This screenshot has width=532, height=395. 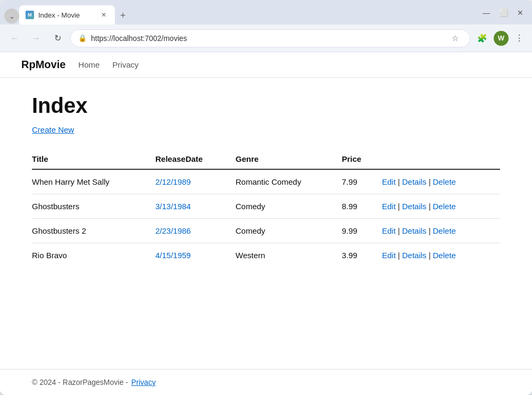 I want to click on nav-link-home: Home, so click(x=89, y=65).